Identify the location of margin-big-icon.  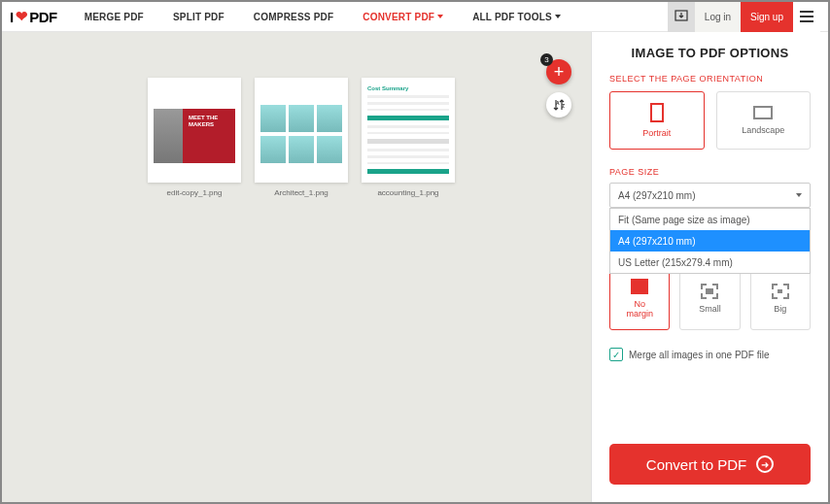
(780, 291).